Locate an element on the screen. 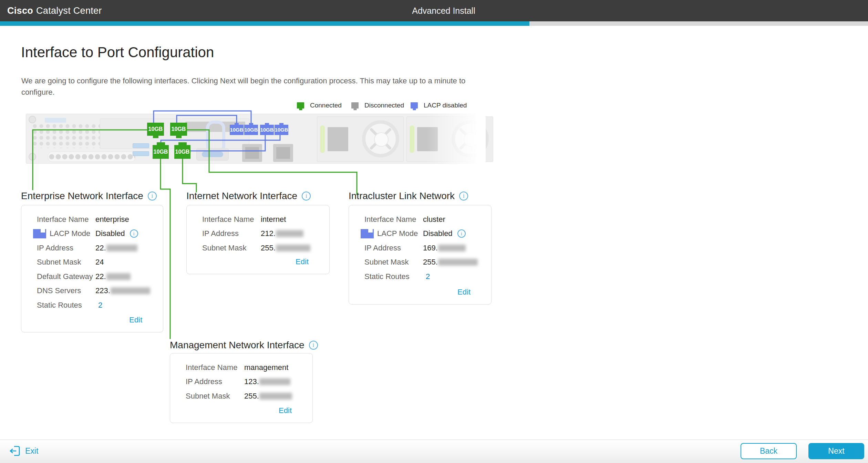 The height and width of the screenshot is (463, 868). row-value: management is located at coordinates (266, 368).